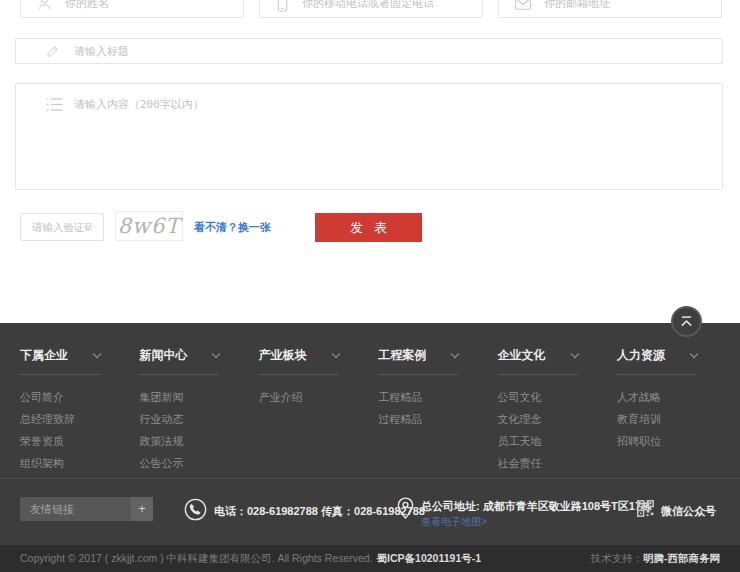 This screenshot has width=740, height=572. I want to click on footer-nav-link: 政策法规, so click(179, 441).